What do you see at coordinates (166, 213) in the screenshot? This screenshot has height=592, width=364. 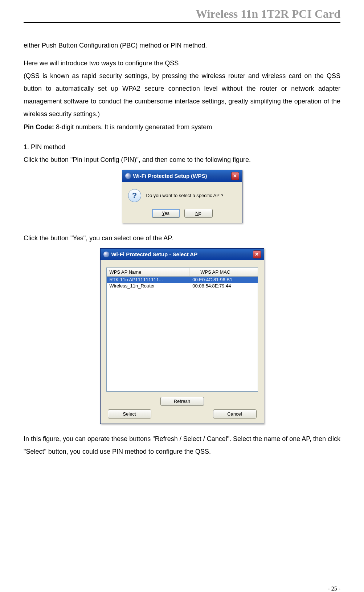 I see `yes-button: Yes` at bounding box center [166, 213].